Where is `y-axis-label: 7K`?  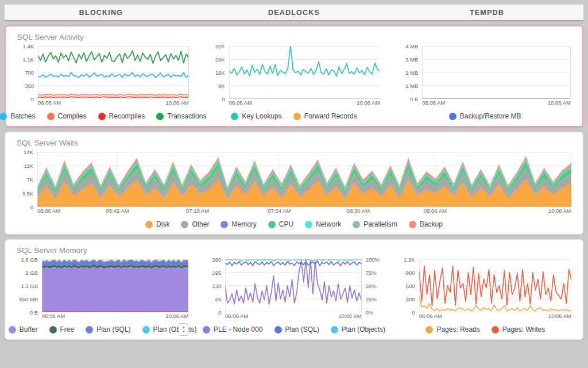
y-axis-label: 7K is located at coordinates (30, 179).